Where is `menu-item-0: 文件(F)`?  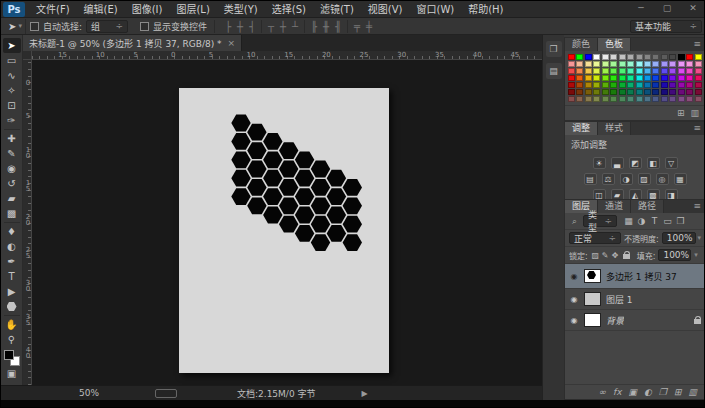
menu-item-0: 文件(F) is located at coordinates (53, 10).